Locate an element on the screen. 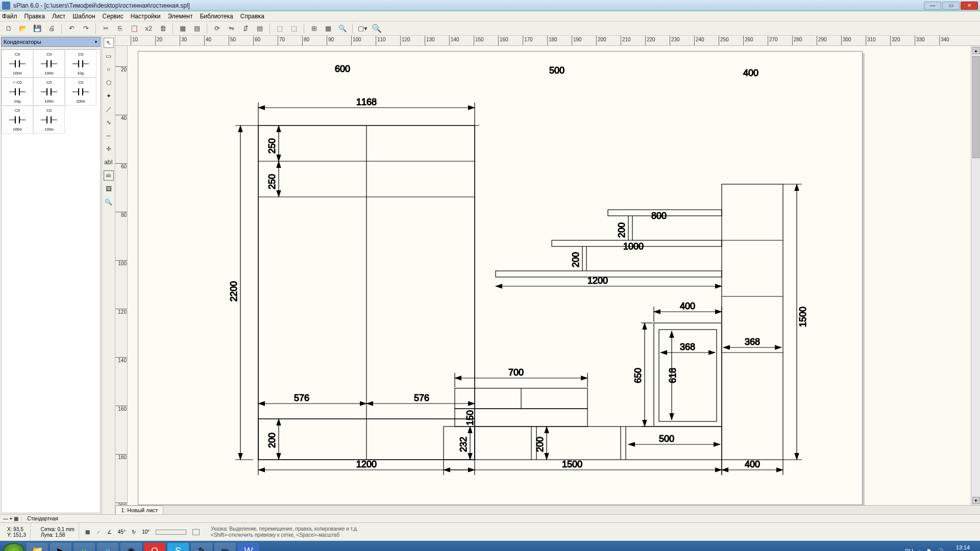 This screenshot has width=980, height=551. menu-template: Шаблон is located at coordinates (84, 16).